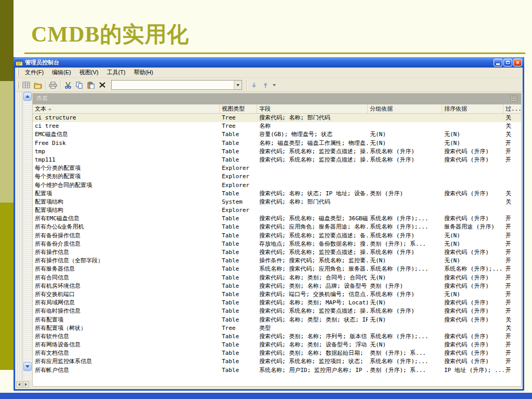 The width and height of the screenshot is (532, 399). What do you see at coordinates (238, 109) in the screenshot?
I see `column-header-viewtype: 视图类型` at bounding box center [238, 109].